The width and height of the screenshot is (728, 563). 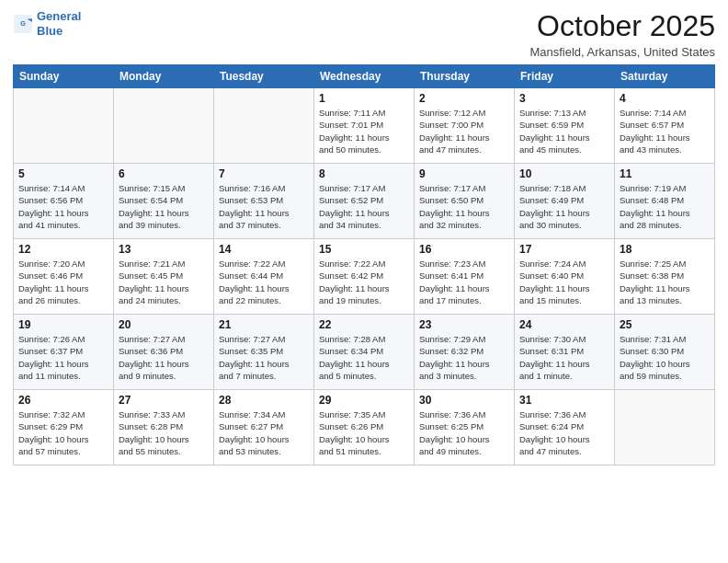 What do you see at coordinates (564, 126) in the screenshot?
I see `calendar-cell: 3Sunrise: 7:13 AM Sunset: 6:59 PM Daylig…` at bounding box center [564, 126].